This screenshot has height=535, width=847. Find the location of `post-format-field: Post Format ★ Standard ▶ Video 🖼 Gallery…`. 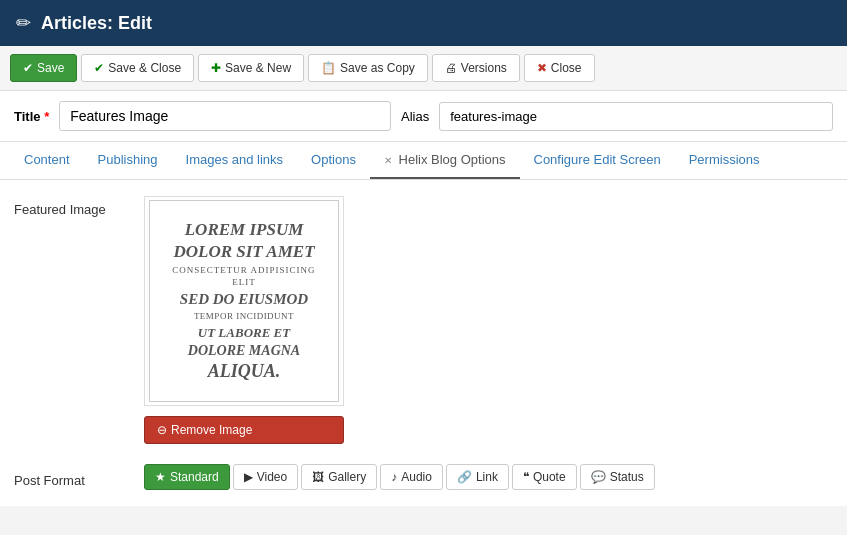

post-format-field: Post Format ★ Standard ▶ Video 🖼 Gallery… is located at coordinates (424, 477).